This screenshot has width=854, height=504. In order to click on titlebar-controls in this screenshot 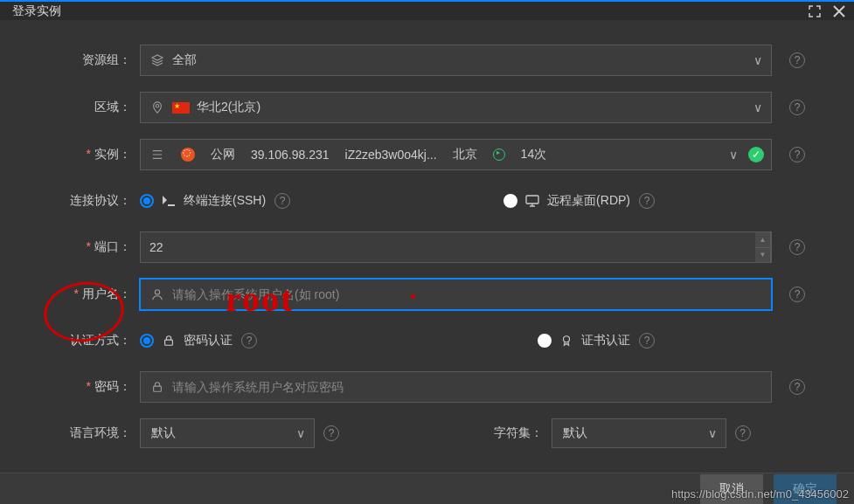, I will do `click(827, 11)`.